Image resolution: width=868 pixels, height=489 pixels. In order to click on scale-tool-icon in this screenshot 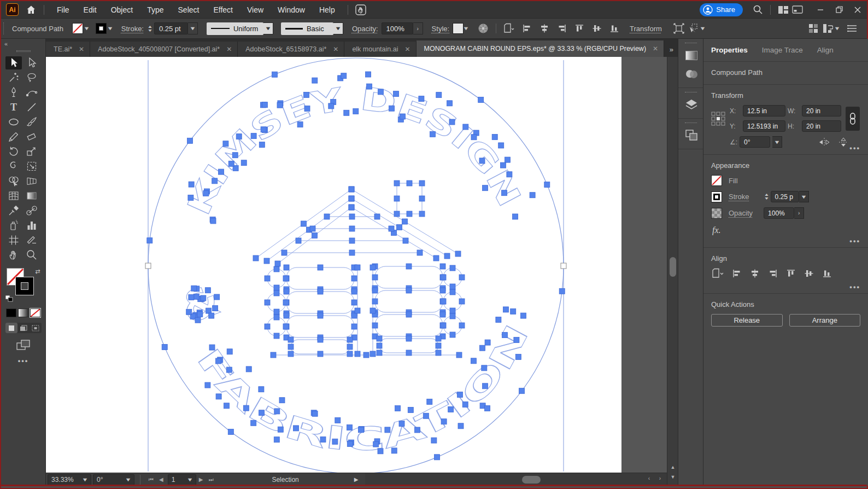, I will do `click(32, 152)`.